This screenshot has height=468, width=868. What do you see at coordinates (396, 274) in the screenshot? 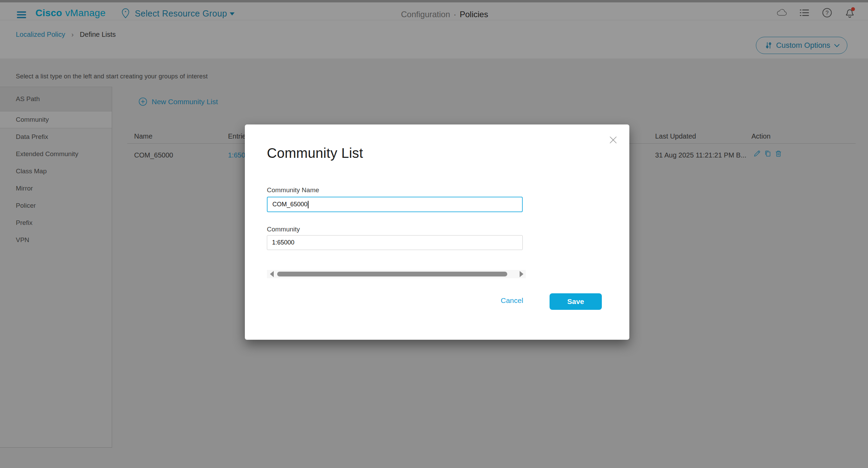
I see `horizontal-scrollbar` at bounding box center [396, 274].